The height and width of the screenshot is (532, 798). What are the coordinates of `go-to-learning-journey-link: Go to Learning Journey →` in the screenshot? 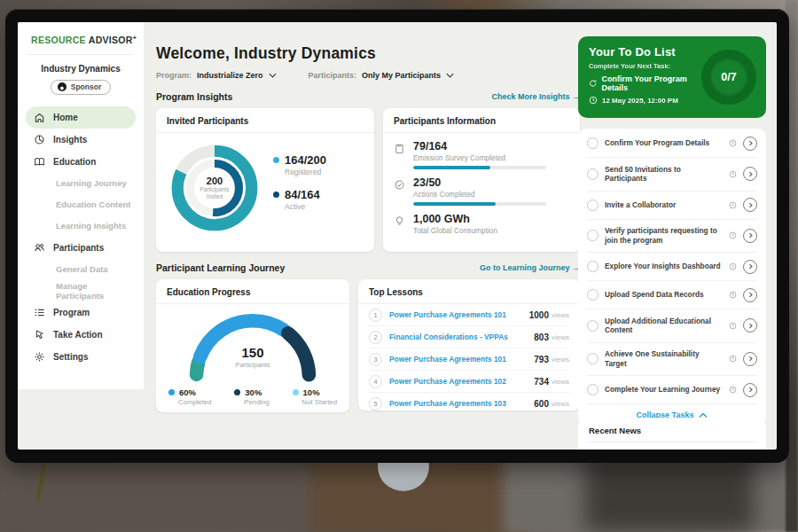 It's located at (530, 268).